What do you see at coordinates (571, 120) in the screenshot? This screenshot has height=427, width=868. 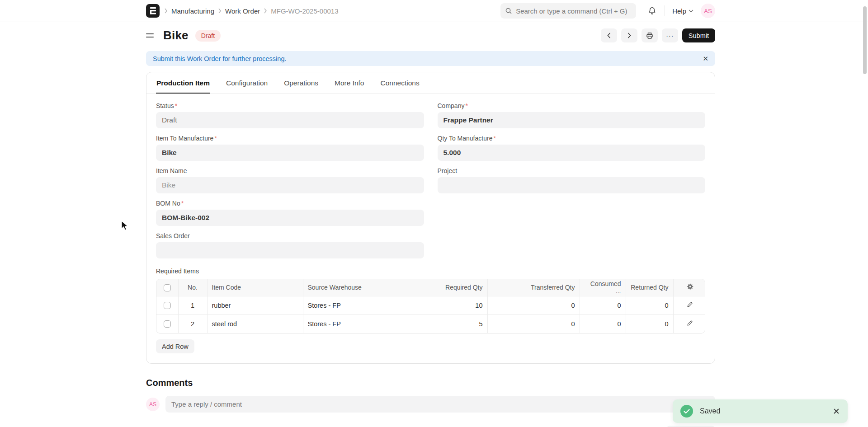 I see `company-input: Frappe Partner` at bounding box center [571, 120].